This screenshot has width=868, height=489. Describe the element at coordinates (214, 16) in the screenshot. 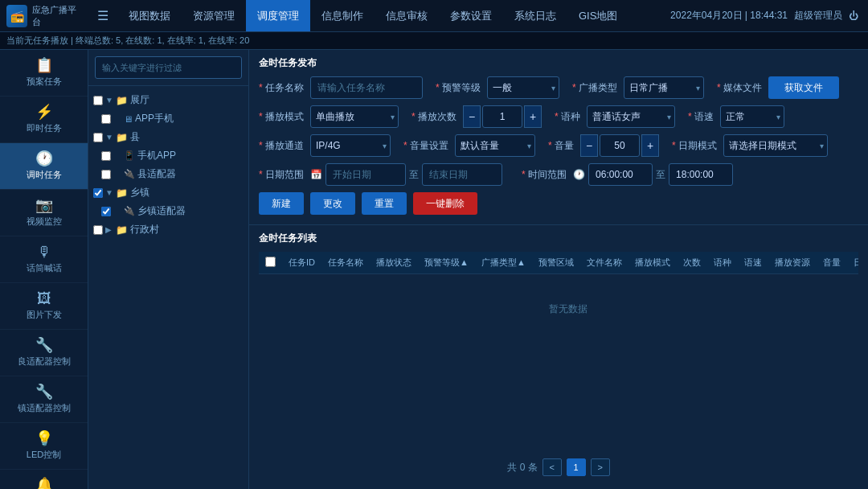

I see `nav-item-资源管理: 资源管理` at that location.